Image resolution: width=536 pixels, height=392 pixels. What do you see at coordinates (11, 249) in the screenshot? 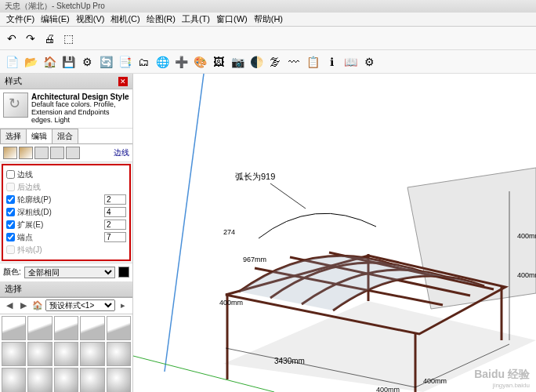
I see `jitter-checkbox` at bounding box center [11, 249].